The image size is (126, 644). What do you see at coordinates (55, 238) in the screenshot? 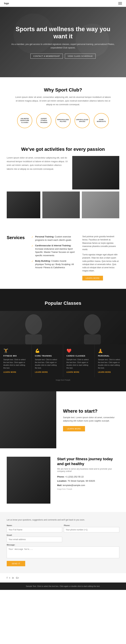
I see `service-personal-text: Personal Training: Custom exercise progr…` at bounding box center [55, 238].